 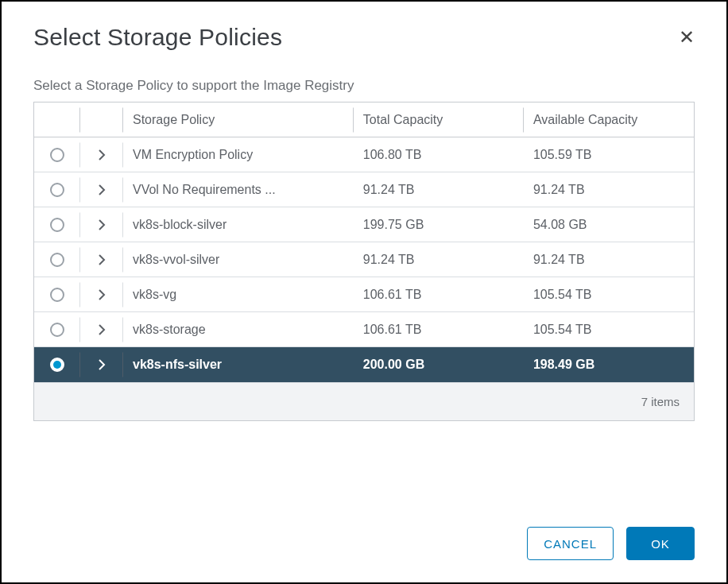 I want to click on cancel-button-label: CANCEL, so click(x=571, y=543).